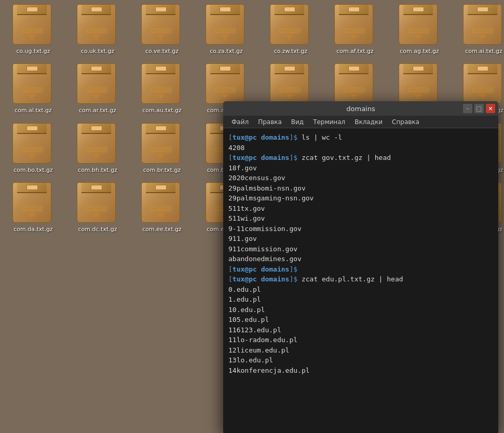 The width and height of the screenshot is (504, 433). Describe the element at coordinates (361, 320) in the screenshot. I see `terminal-line-18: 105.edu.pl` at that location.